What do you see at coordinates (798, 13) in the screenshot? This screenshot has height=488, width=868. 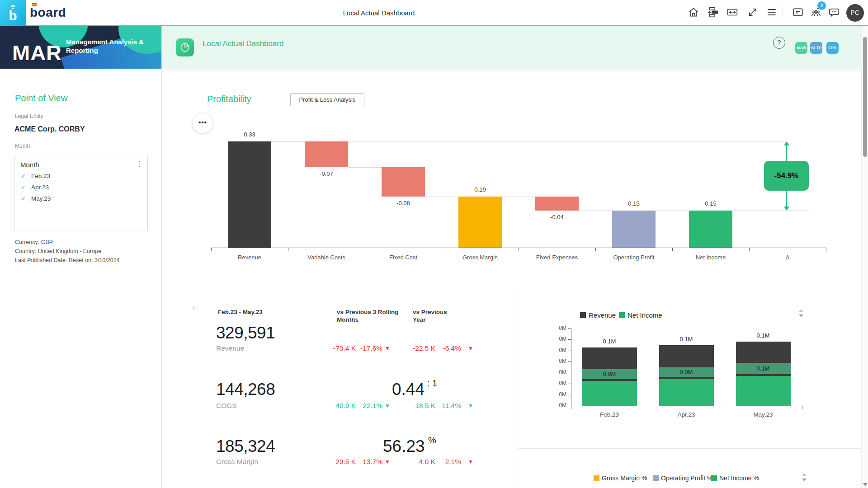 I see `annotation-icon` at bounding box center [798, 13].